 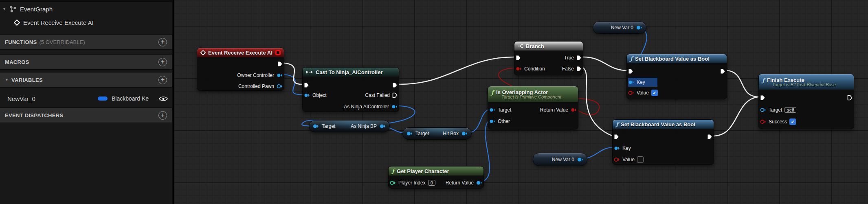 I want to click on node-title: Event Receive Execute AI, so click(x=240, y=53).